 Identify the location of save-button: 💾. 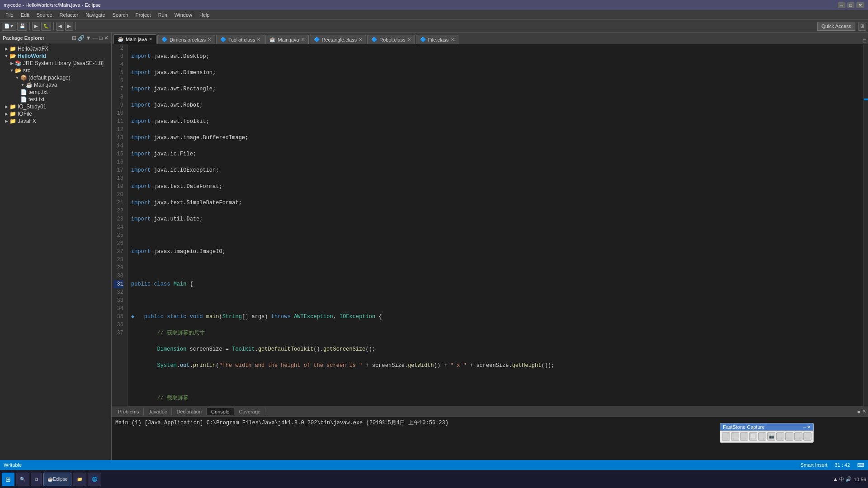
(22, 26).